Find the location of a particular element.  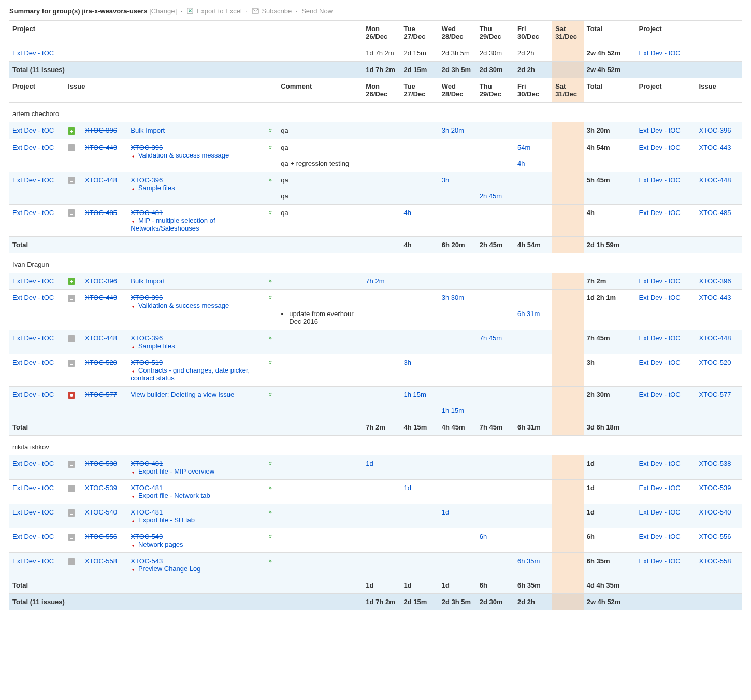

issue-key: XTOC-485 is located at coordinates (105, 220).